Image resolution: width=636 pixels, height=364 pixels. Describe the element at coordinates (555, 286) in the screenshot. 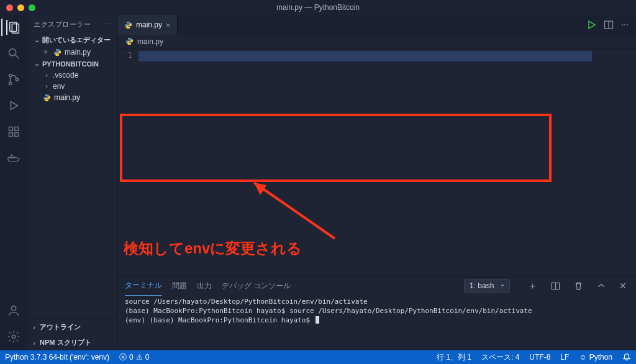

I see `split-terminal-icon` at that location.